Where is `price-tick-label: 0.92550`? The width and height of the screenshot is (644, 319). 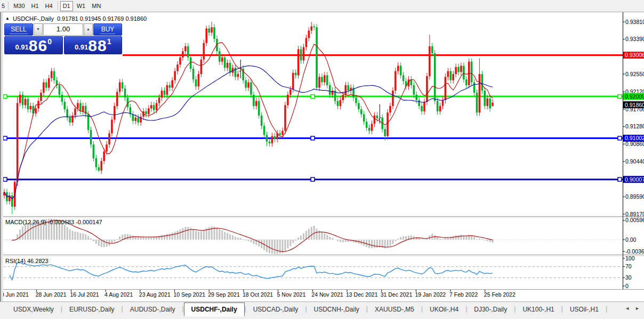
price-tick-label: 0.92550 is located at coordinates (634, 74).